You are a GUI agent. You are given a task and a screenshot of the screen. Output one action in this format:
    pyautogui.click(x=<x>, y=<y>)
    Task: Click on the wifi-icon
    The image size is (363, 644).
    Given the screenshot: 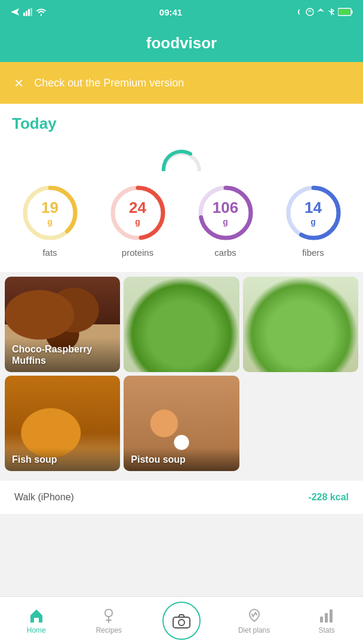 What is the action you would take?
    pyautogui.click(x=41, y=12)
    